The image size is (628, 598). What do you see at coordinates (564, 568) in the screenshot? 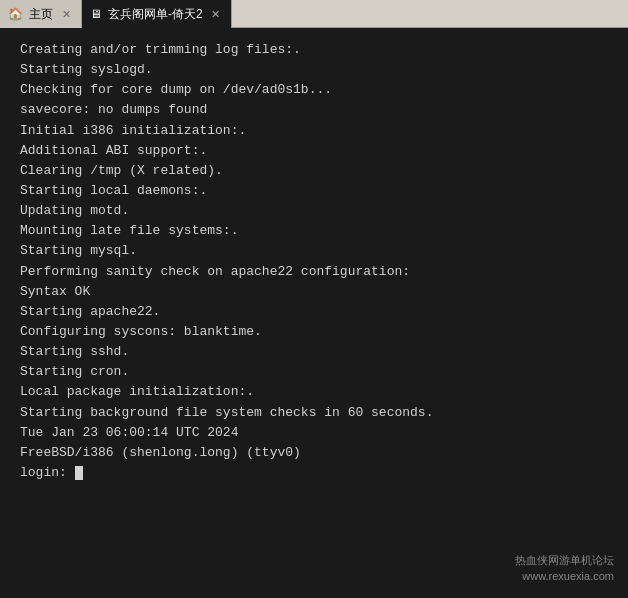
I see `watermark: 热血侠网游单机论坛 www.rexuexia.com` at bounding box center [564, 568].